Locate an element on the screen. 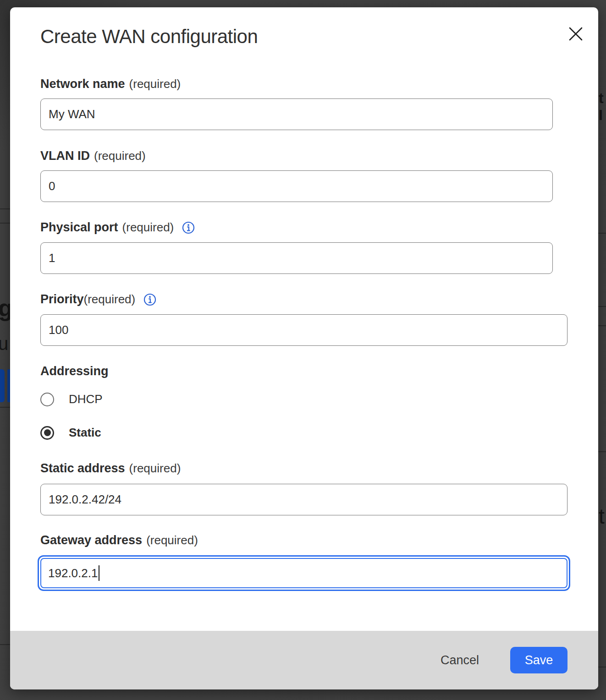 The image size is (606, 700). bg-blue-button-fragment is located at coordinates (2, 386).